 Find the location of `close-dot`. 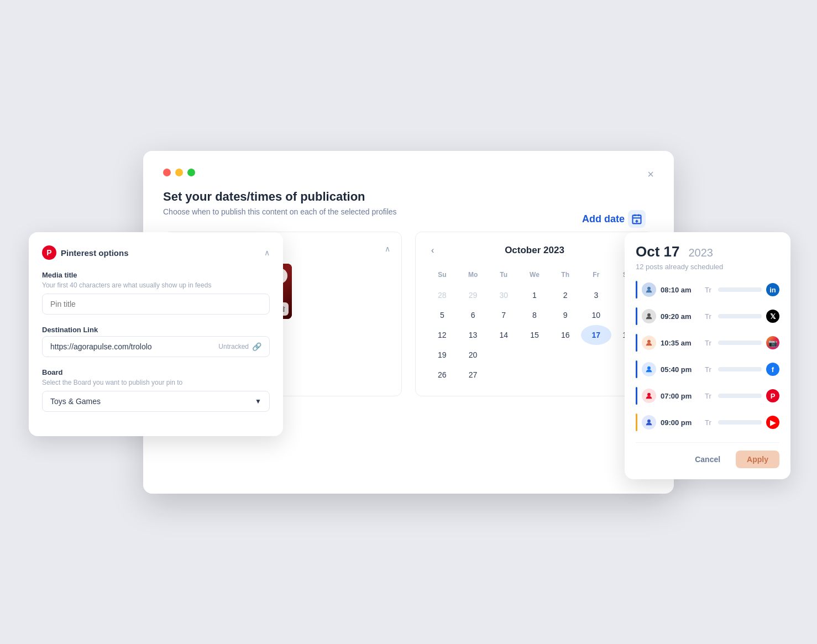

close-dot is located at coordinates (167, 172).